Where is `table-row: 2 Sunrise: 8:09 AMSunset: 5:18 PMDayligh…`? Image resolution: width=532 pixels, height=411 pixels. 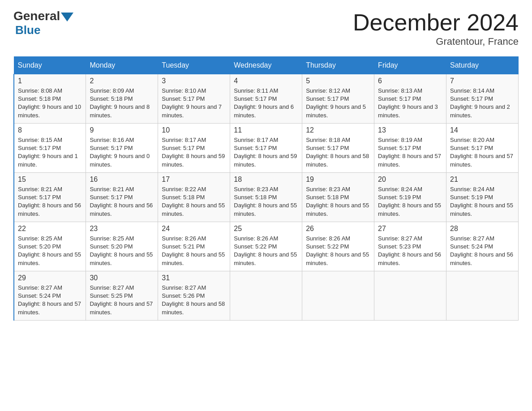
table-row: 2 Sunrise: 8:09 AMSunset: 5:18 PMDayligh… is located at coordinates (122, 99).